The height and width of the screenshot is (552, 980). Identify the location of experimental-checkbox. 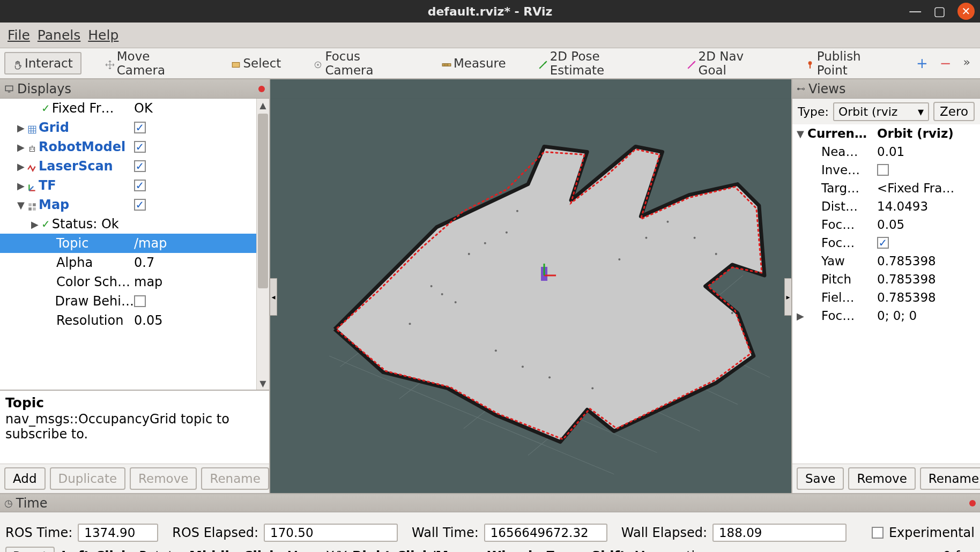
(878, 533).